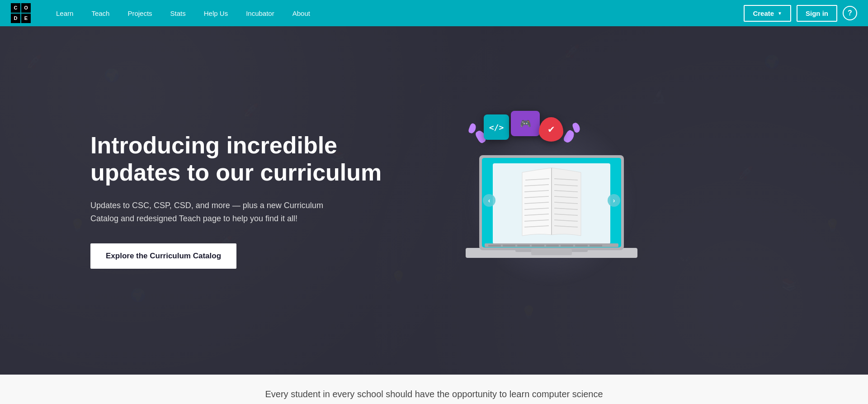  I want to click on nav-learn: Learn, so click(65, 14).